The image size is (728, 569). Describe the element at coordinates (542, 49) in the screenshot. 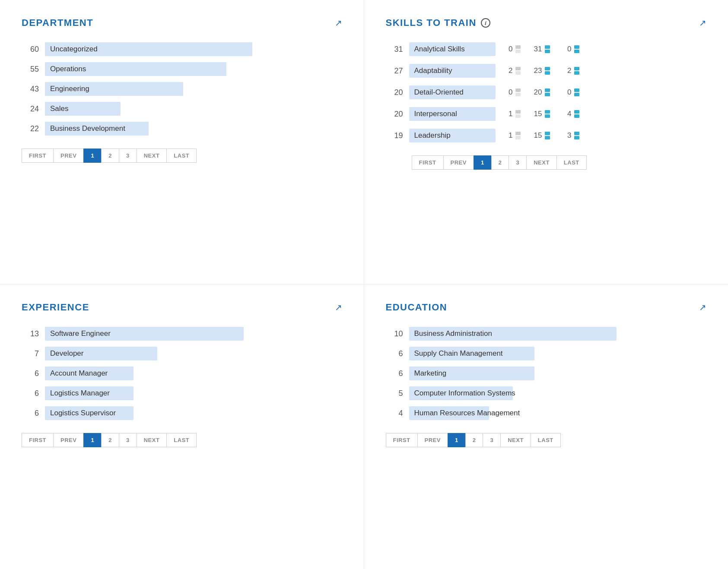

I see `skills-metrics: 0 31 0` at that location.